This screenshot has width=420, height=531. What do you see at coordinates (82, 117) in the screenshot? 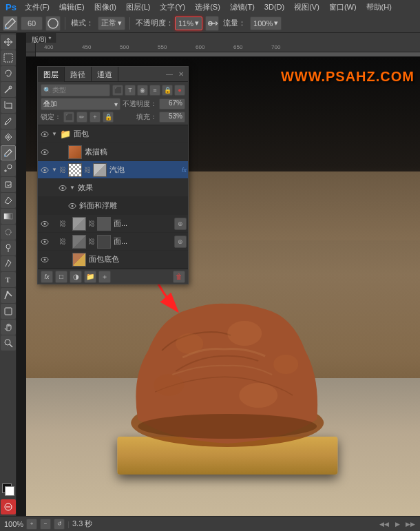
I see `lock-paint-btn: ✏` at bounding box center [82, 117].